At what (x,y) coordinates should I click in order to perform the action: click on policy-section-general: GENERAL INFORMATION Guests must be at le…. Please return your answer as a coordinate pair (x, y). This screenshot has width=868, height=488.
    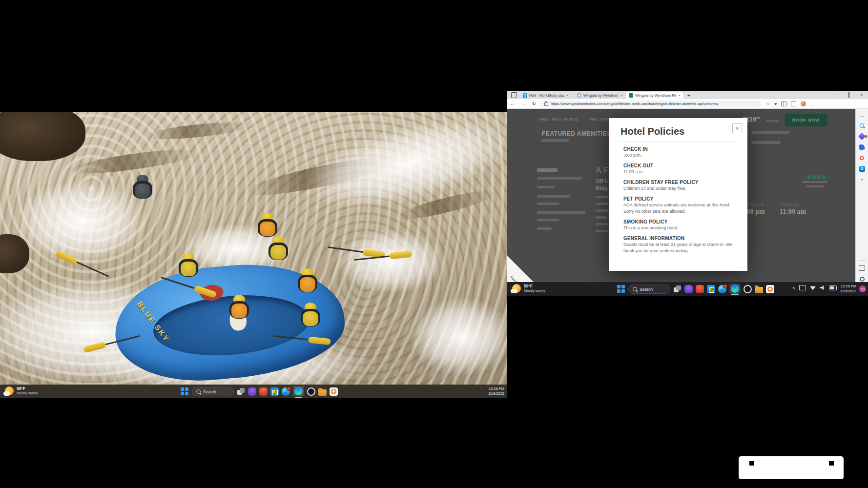
    Looking at the image, I should click on (678, 245).